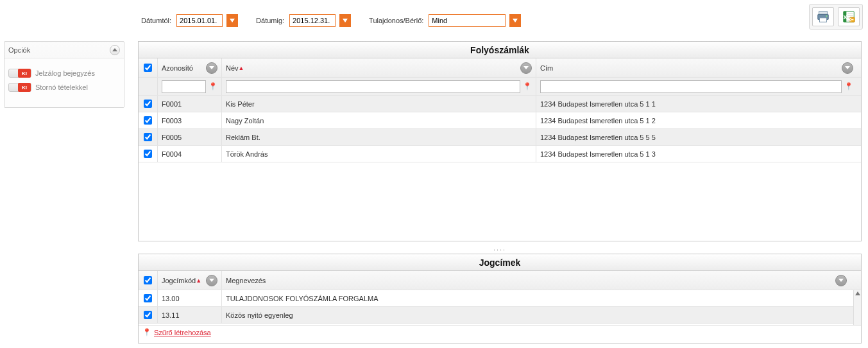  I want to click on cell-id: F0003, so click(190, 121).